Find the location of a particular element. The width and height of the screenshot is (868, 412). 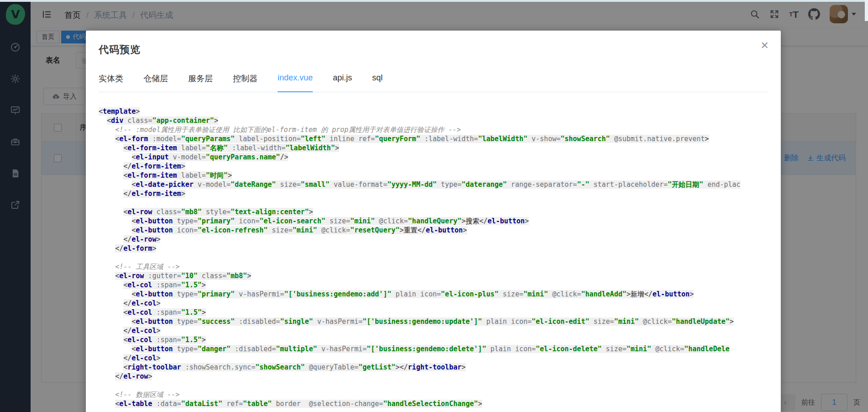

code-line: <el-button type="danger" :disabled="mult… is located at coordinates (434, 349).